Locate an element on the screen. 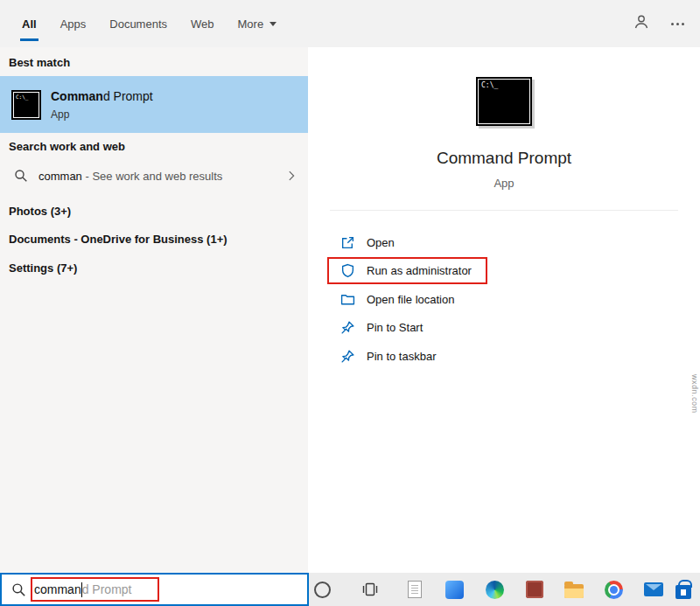 The height and width of the screenshot is (606, 700). tab-web-label: Web is located at coordinates (203, 24).